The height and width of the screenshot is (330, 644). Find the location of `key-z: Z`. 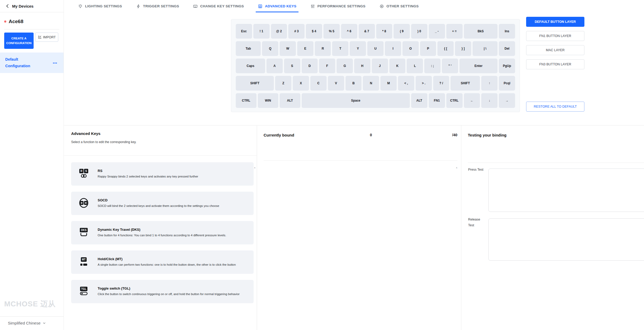

key-z: Z is located at coordinates (283, 83).